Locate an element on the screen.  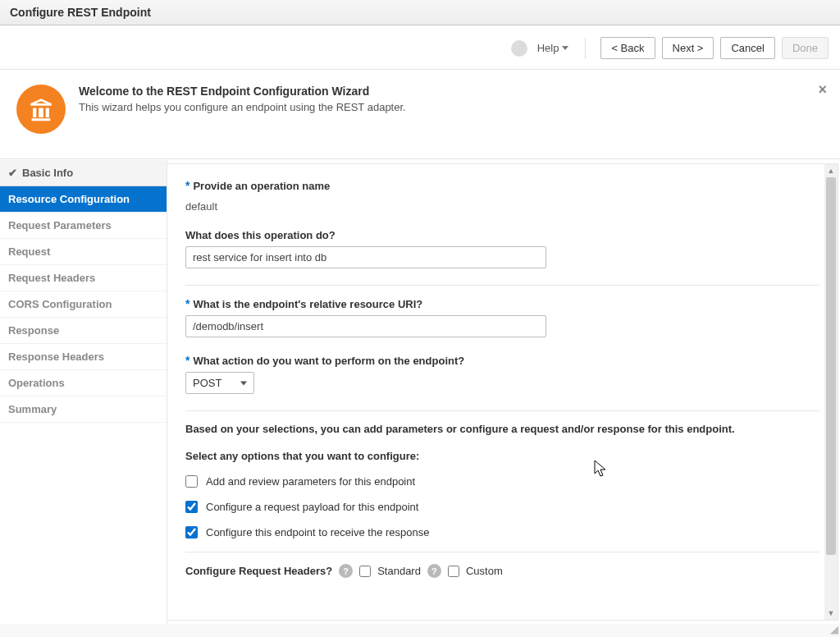
cancel-button: Cancel is located at coordinates (747, 48).